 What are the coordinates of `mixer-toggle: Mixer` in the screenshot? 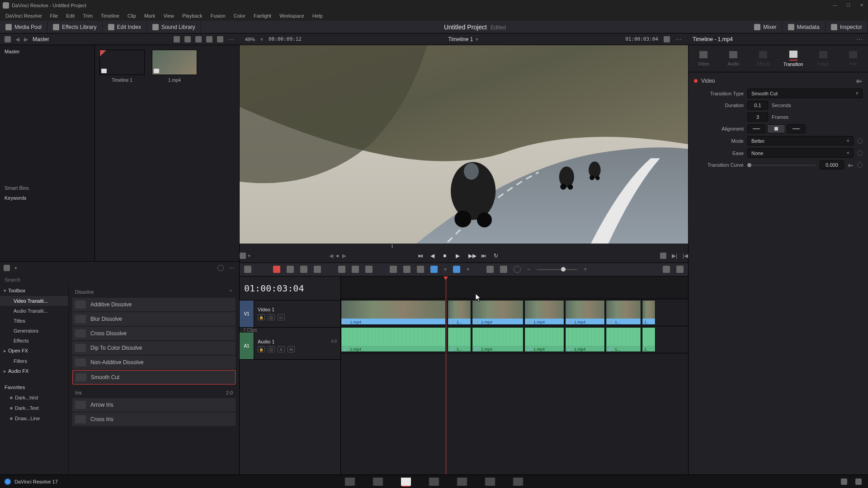 It's located at (765, 27).